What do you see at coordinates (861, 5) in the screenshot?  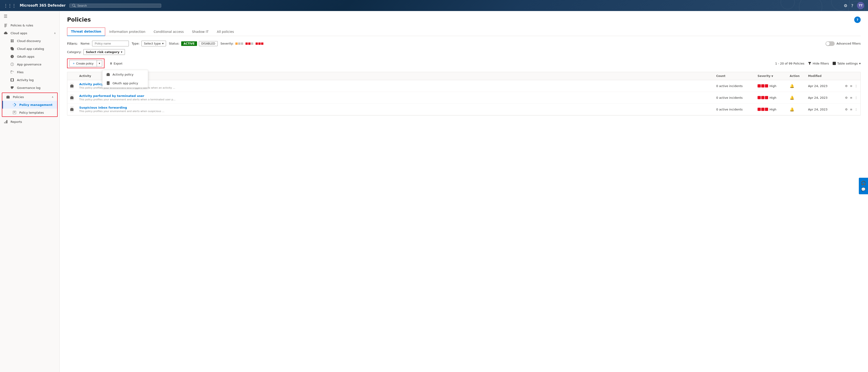 I see `avatar: TT` at bounding box center [861, 5].